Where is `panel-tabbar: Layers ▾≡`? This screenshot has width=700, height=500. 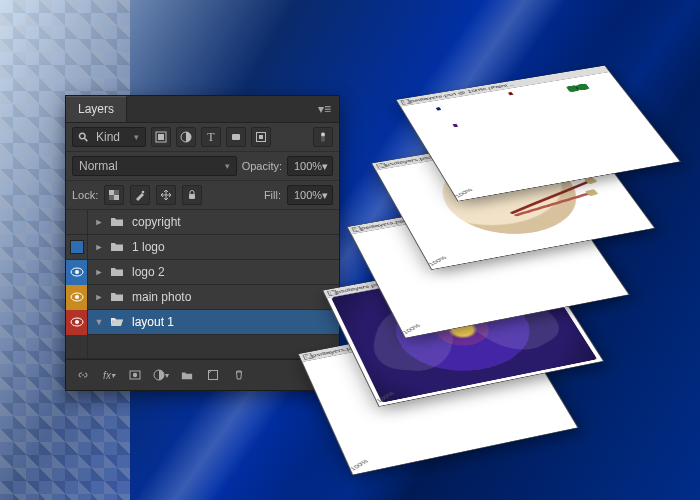 panel-tabbar: Layers ▾≡ is located at coordinates (202, 110).